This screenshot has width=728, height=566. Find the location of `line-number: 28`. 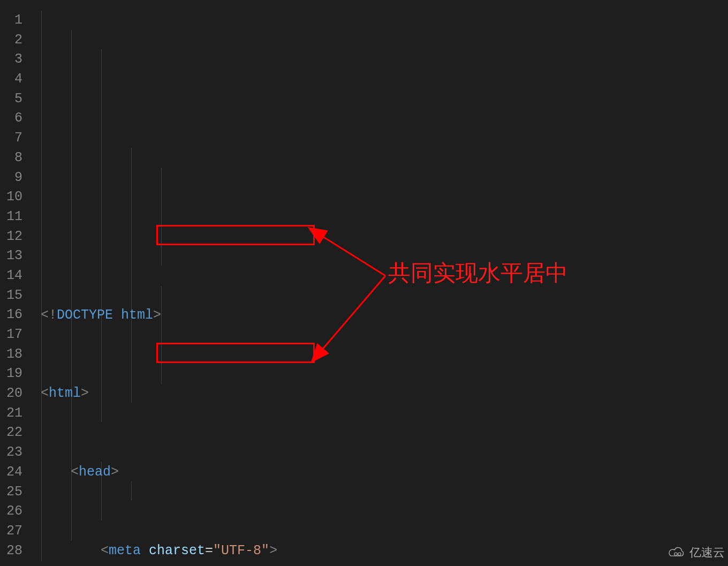

line-number: 28 is located at coordinates (11, 552).